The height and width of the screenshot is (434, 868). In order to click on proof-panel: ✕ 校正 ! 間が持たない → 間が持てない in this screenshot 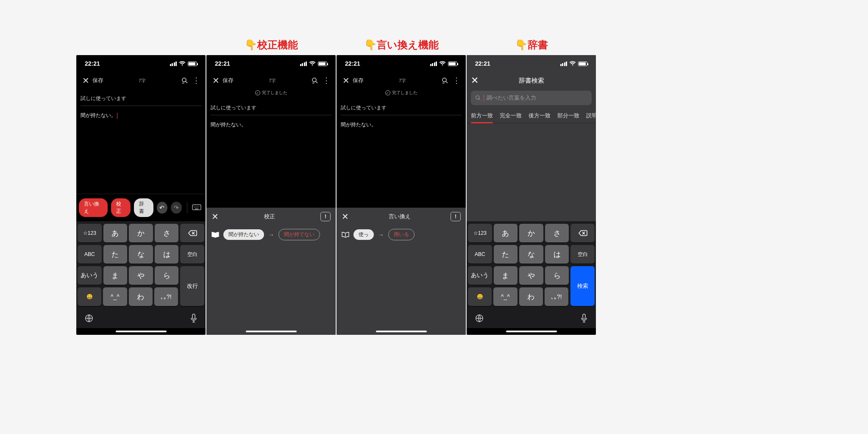, I will do `click(271, 271)`.